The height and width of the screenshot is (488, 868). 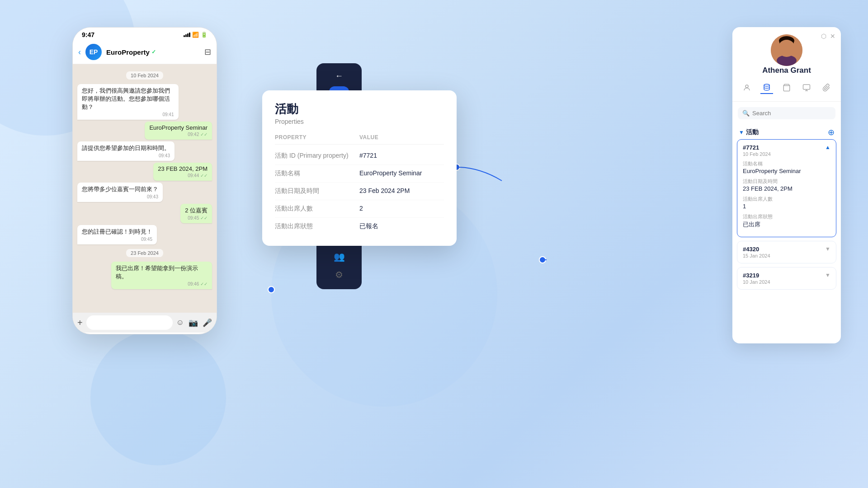 What do you see at coordinates (757, 256) in the screenshot?
I see `event-date: 15 Jan 2024` at bounding box center [757, 256].